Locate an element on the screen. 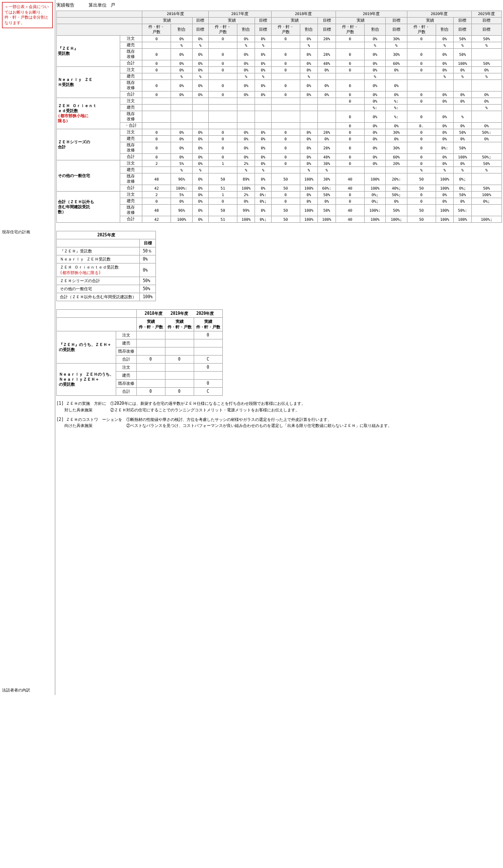  goal-row-value: 100% is located at coordinates (148, 297).